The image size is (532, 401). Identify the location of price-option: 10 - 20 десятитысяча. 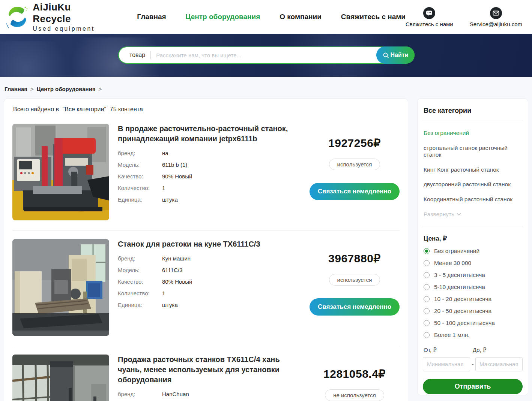
(473, 299).